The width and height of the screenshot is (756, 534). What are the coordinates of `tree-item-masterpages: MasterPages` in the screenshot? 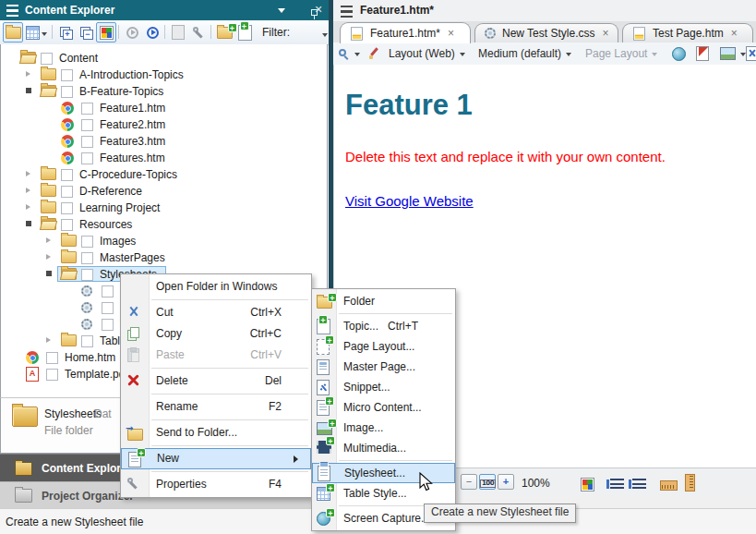 It's located at (164, 258).